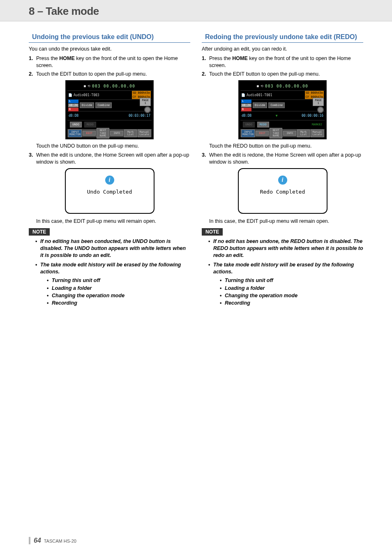  I want to click on undo-after-popup: In this case, the EDIT pull-up menu will…, so click(113, 221).